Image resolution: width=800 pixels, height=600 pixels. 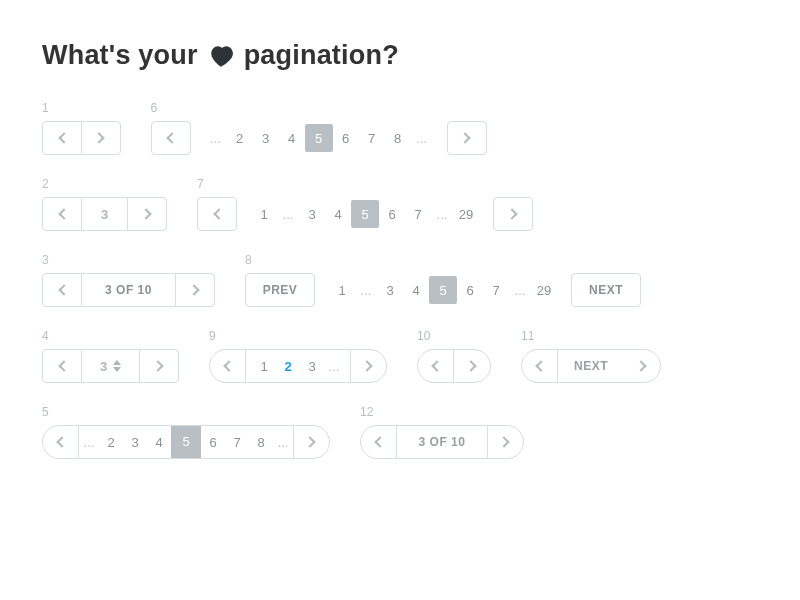 I want to click on variant-label-2: 2, so click(x=104, y=184).